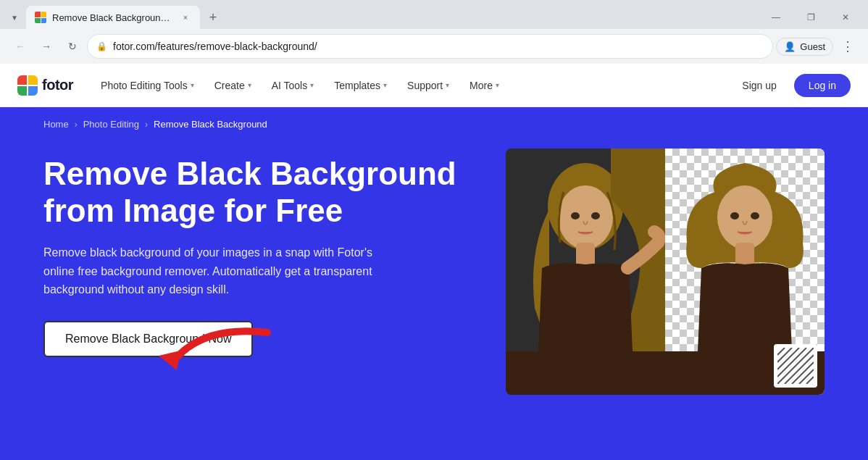 The width and height of the screenshot is (868, 460). I want to click on minimize-button: —, so click(776, 17).